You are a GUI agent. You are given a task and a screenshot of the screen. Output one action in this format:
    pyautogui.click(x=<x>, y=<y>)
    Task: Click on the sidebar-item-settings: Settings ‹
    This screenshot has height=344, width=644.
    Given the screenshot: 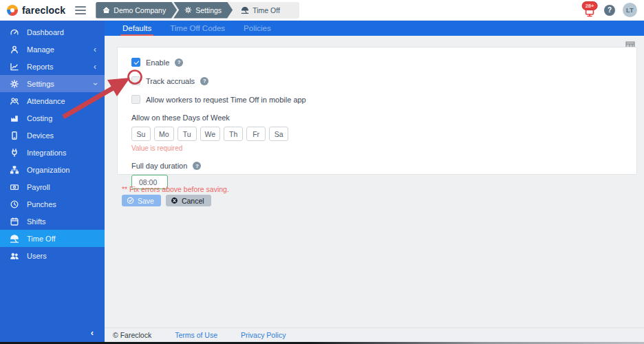 What is the action you would take?
    pyautogui.click(x=52, y=84)
    